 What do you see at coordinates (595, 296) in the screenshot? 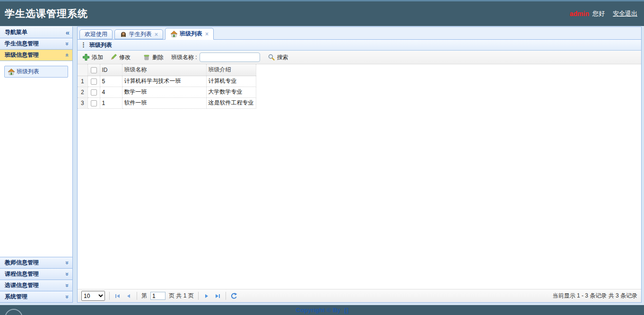
I see `pager-info: 当前显示 1 - 3 条记录 共 3 条记录` at bounding box center [595, 296].